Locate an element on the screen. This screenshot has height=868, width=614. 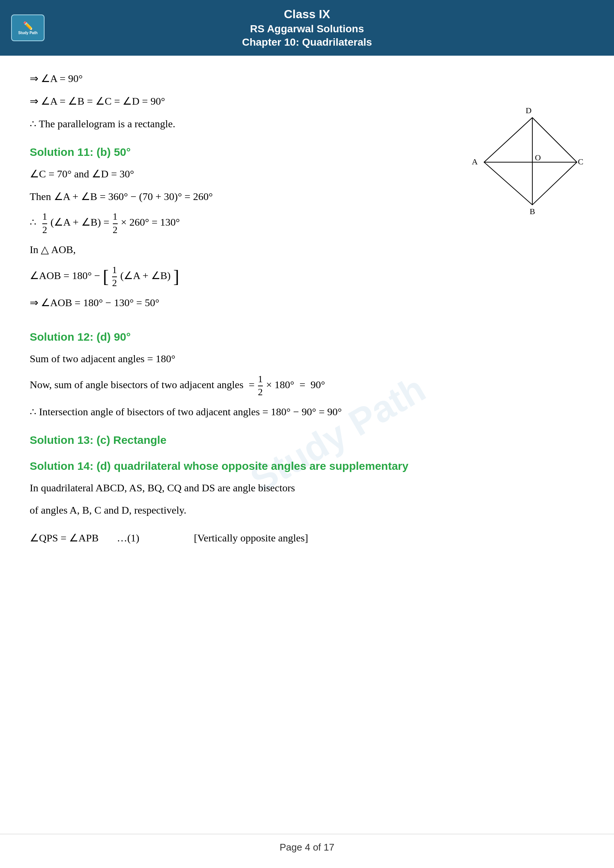
page-footer: Page 4 of 17 is located at coordinates (307, 847).